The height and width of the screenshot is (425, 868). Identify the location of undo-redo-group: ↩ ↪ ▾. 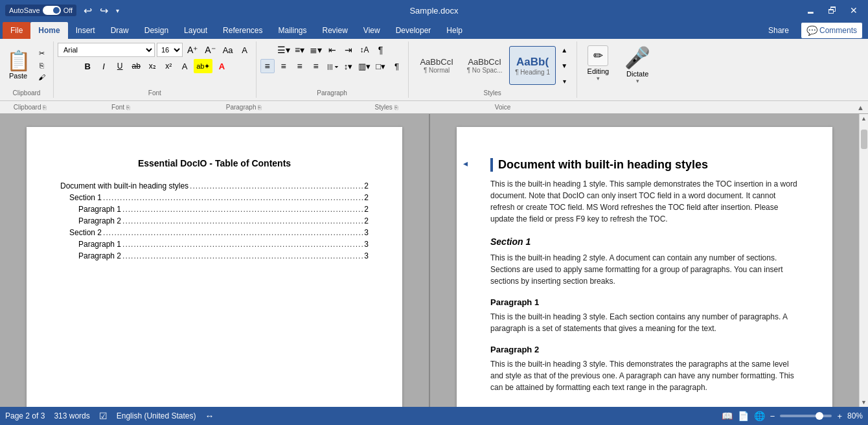
(101, 10).